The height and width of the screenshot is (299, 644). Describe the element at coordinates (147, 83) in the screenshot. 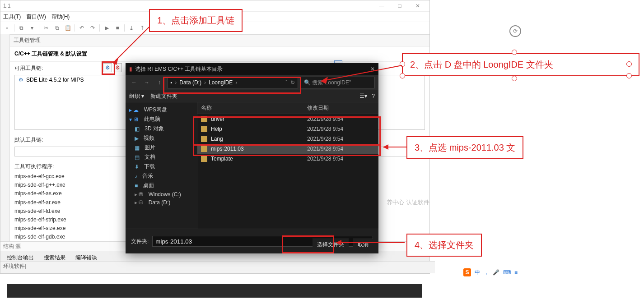

I see `nav-fwd-icon: →` at that location.